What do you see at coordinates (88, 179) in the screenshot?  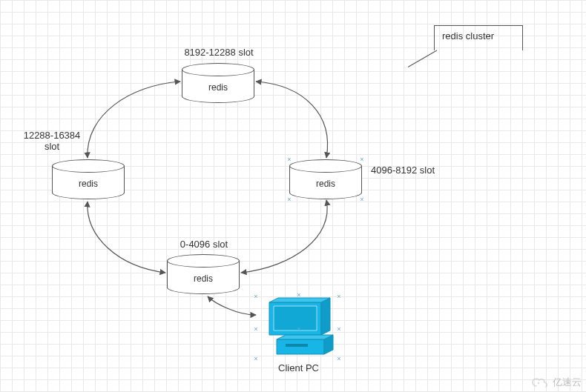 I see `redis-node-left: redis` at bounding box center [88, 179].